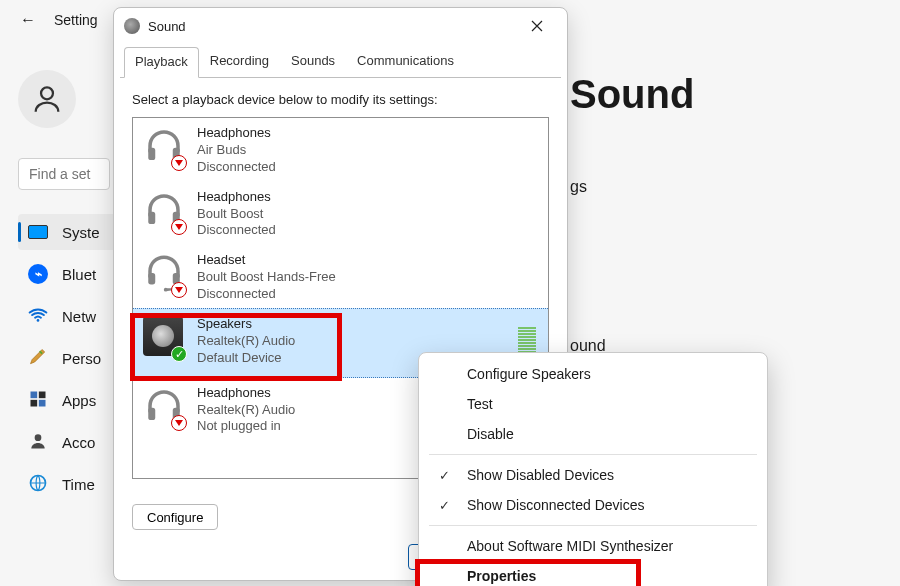 The image size is (900, 586). Describe the element at coordinates (406, 62) in the screenshot. I see `tab-communications: Communications` at that location.